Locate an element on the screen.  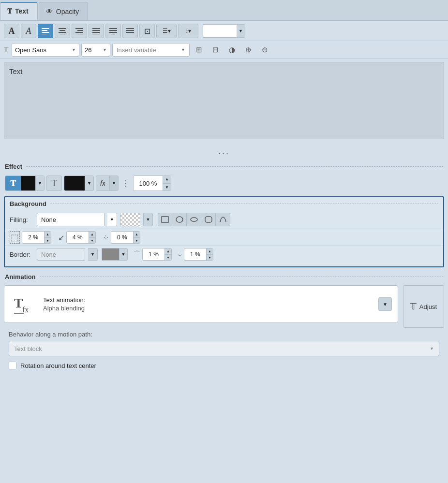
effect-swatch1-icon: 𝐓 is located at coordinates (13, 183).